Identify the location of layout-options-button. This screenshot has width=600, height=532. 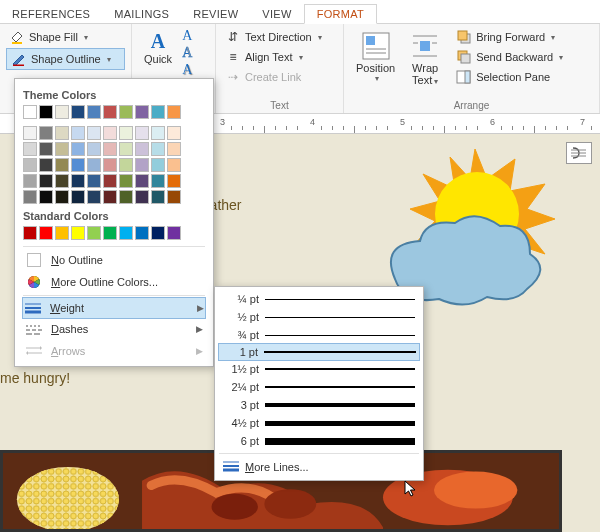
(579, 153).